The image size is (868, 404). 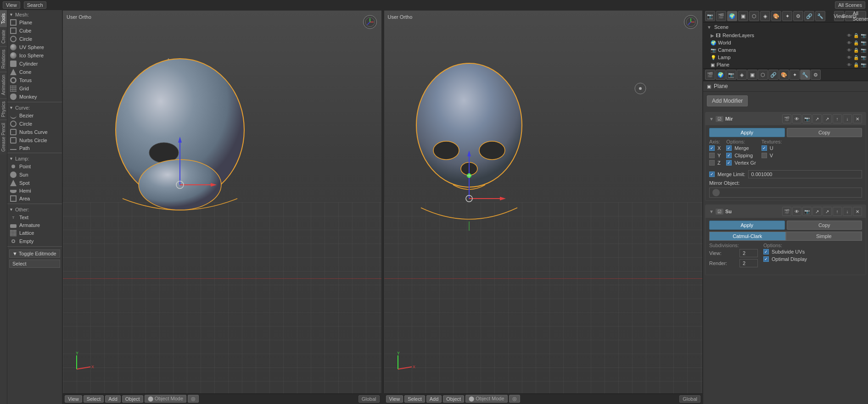 I want to click on subsurf-apply-btn: Apply, so click(x=747, y=225).